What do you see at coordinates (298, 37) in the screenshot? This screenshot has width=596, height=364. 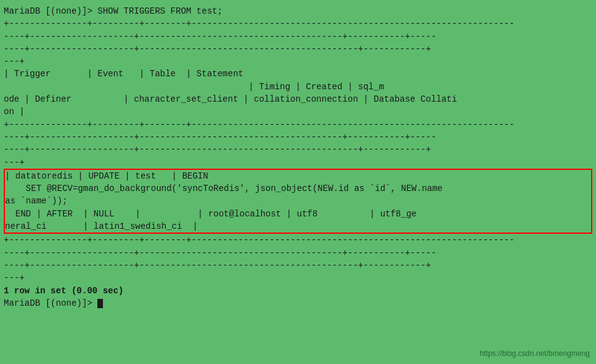 I see `line-3: ----+--------------------+--------------…` at bounding box center [298, 37].